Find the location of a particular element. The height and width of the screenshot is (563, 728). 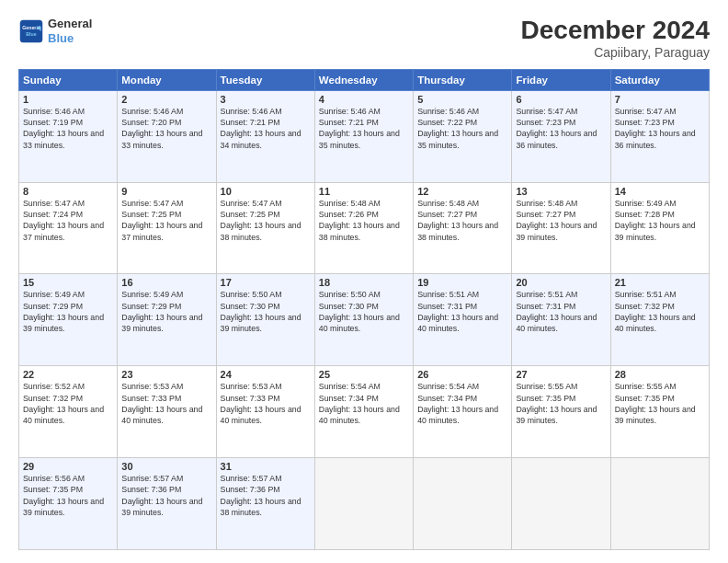

logo-text: General Blue is located at coordinates (70, 31).